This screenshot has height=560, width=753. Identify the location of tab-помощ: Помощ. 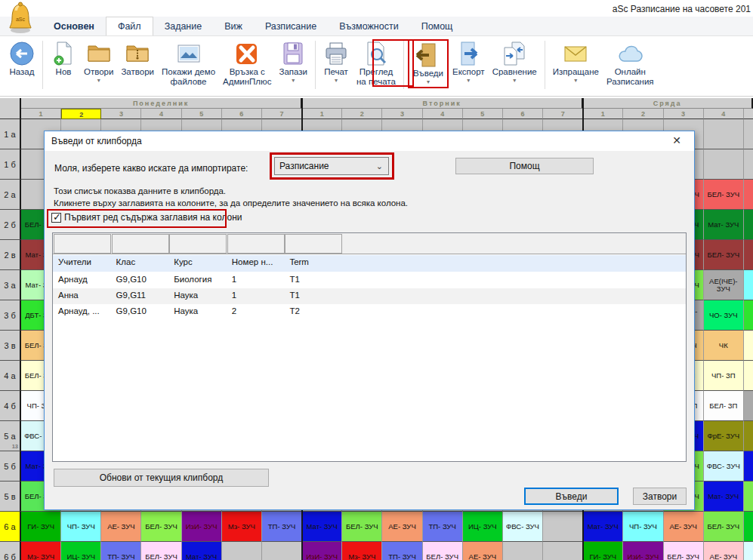
(437, 26).